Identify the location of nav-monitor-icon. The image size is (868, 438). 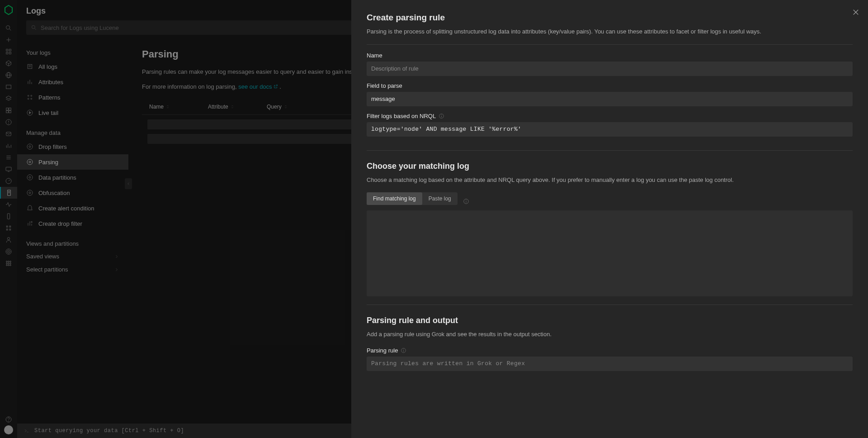
(9, 169).